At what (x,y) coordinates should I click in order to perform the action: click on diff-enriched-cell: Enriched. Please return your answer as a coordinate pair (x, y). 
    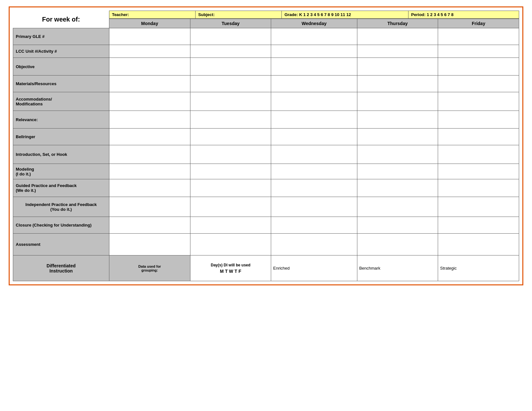
    Looking at the image, I should click on (314, 268).